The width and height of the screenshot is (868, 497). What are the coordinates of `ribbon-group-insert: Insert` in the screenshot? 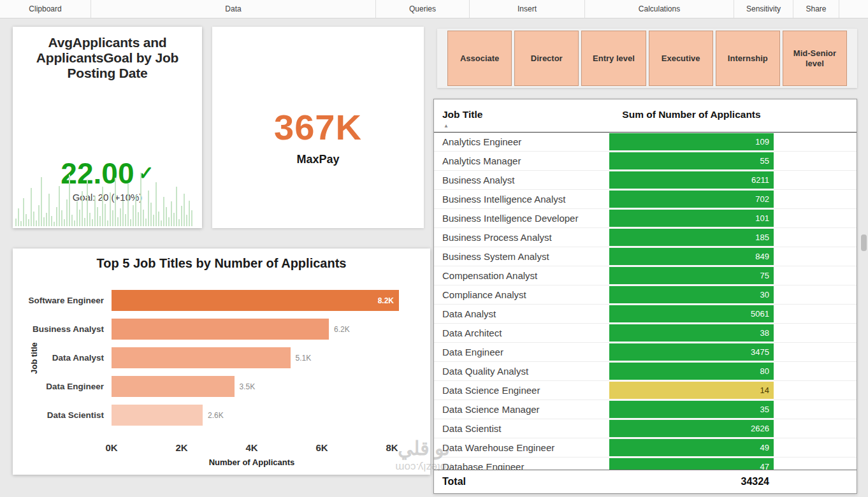 It's located at (528, 9).